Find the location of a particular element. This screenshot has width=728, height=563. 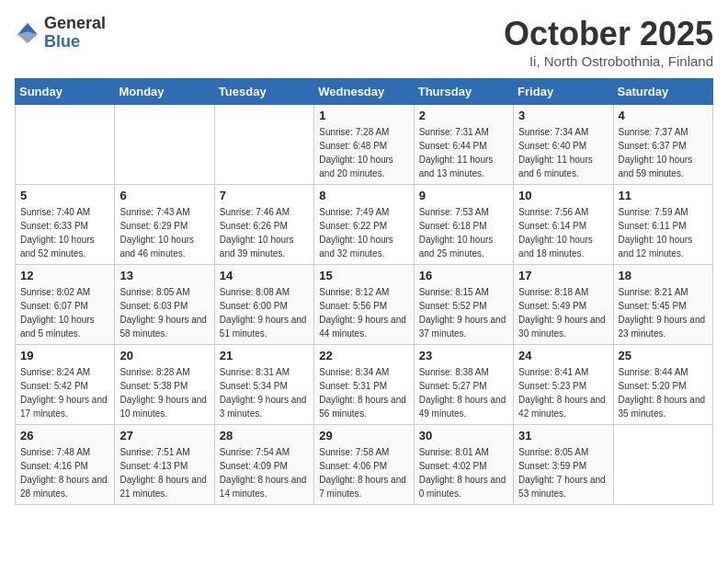

calendar-cell: 27Sunrise: 7:51 AMSunset: 4:13 PMDayligh… is located at coordinates (165, 465).